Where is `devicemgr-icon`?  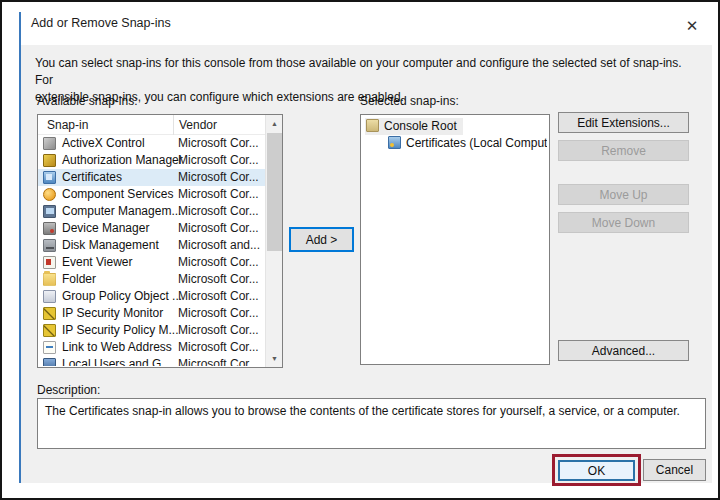 devicemgr-icon is located at coordinates (50, 228).